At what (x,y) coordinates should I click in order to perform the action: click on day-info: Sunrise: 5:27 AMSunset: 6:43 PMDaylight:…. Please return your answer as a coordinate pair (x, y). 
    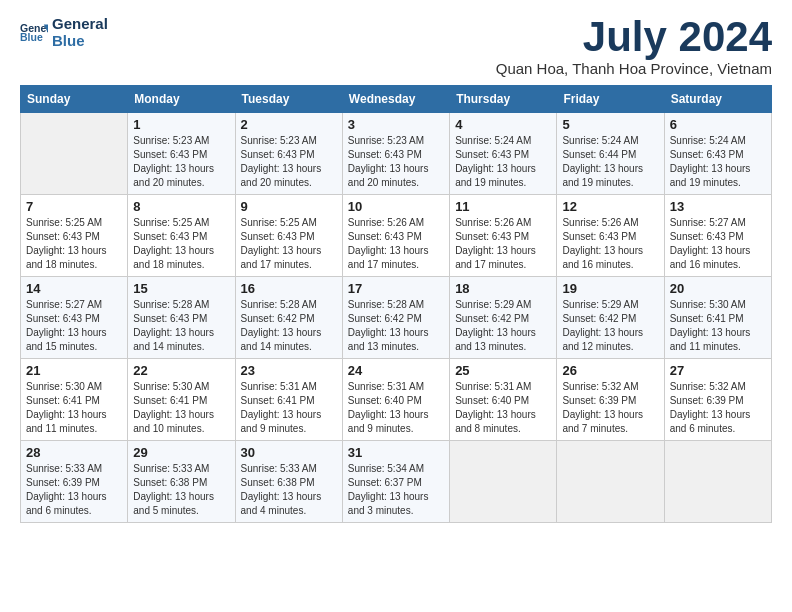
    Looking at the image, I should click on (718, 244).